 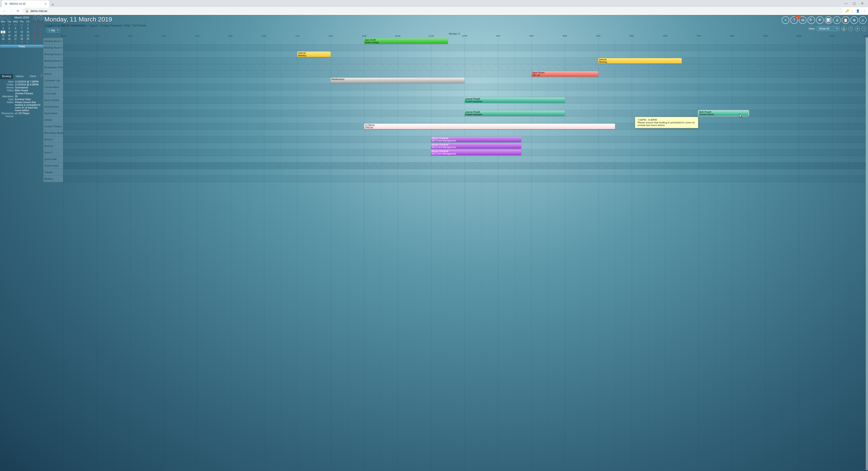 What do you see at coordinates (820, 20) in the screenshot?
I see `watch-button: 👁` at bounding box center [820, 20].